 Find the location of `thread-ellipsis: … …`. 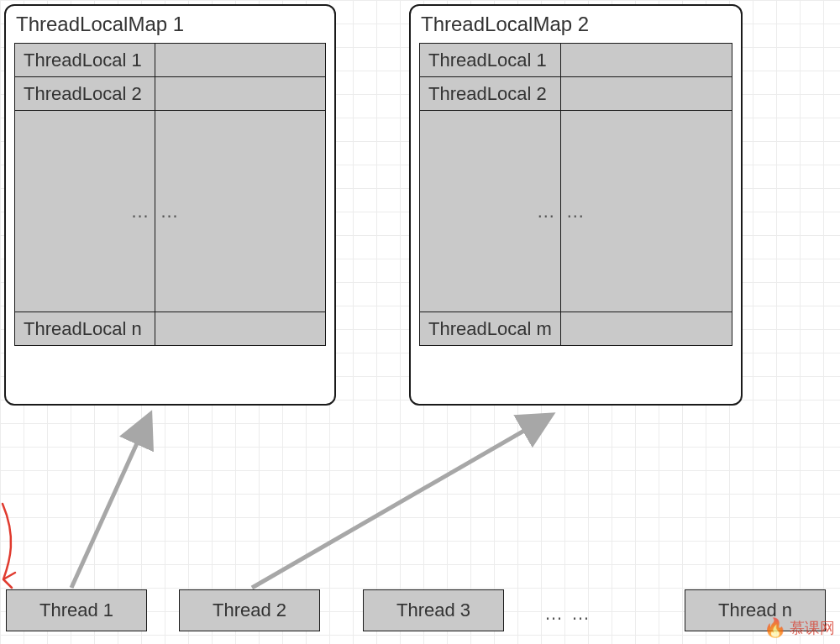

thread-ellipsis: … … is located at coordinates (568, 614).